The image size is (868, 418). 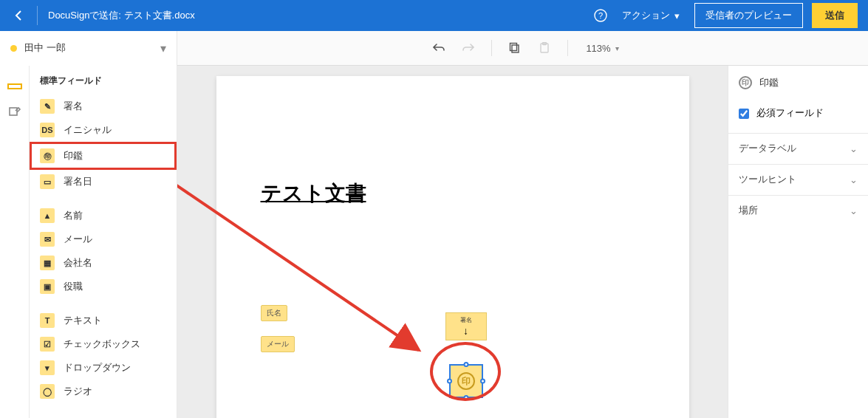 What do you see at coordinates (47, 321) in the screenshot?
I see `text-icon: T` at bounding box center [47, 321].